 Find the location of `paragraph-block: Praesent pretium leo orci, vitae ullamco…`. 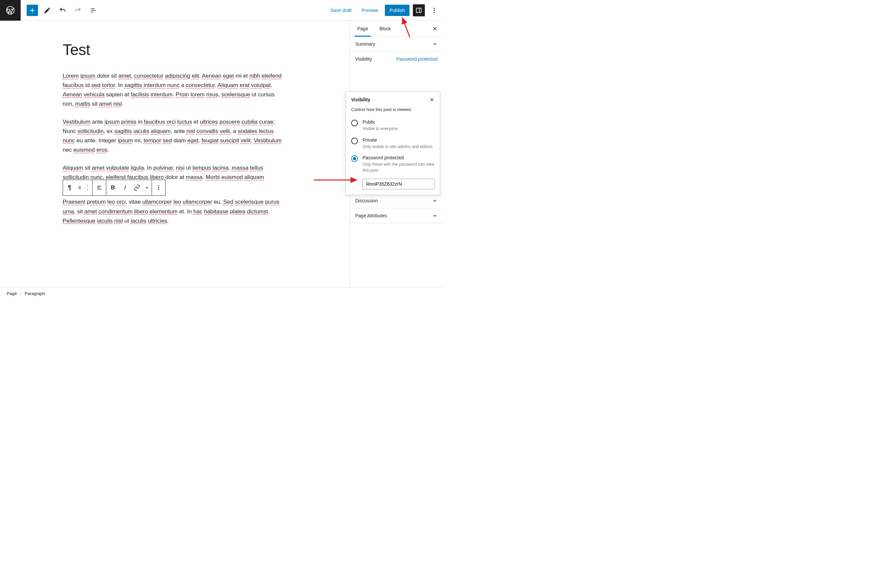

paragraph-block: Praesent pretium leo orci, vitae ullamco… is located at coordinates (172, 212).